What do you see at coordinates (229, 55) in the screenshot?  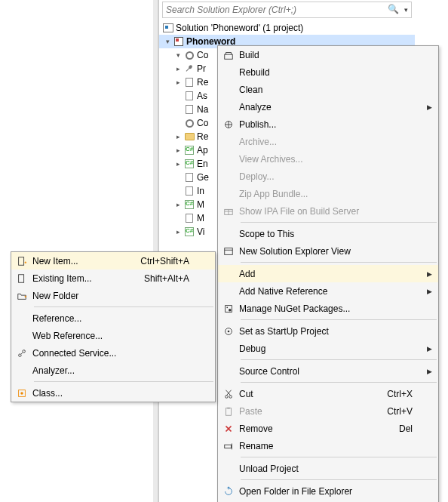 I see `build-icon` at bounding box center [229, 55].